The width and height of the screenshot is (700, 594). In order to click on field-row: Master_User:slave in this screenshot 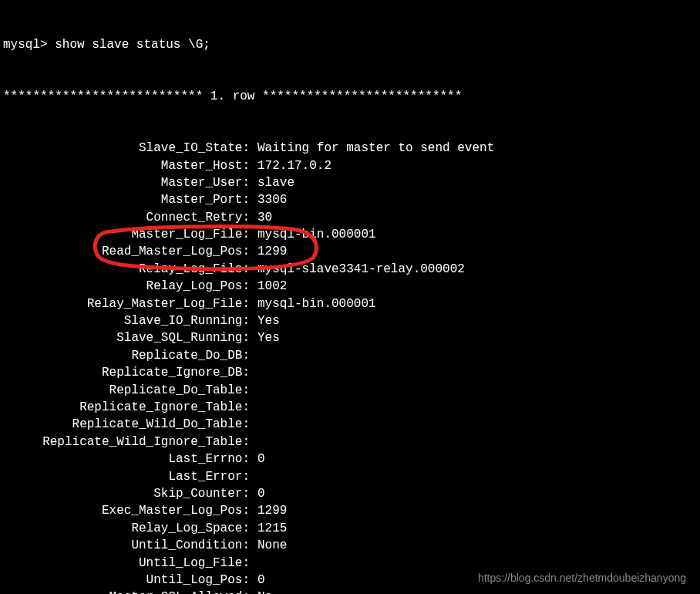, I will do `click(350, 183)`.